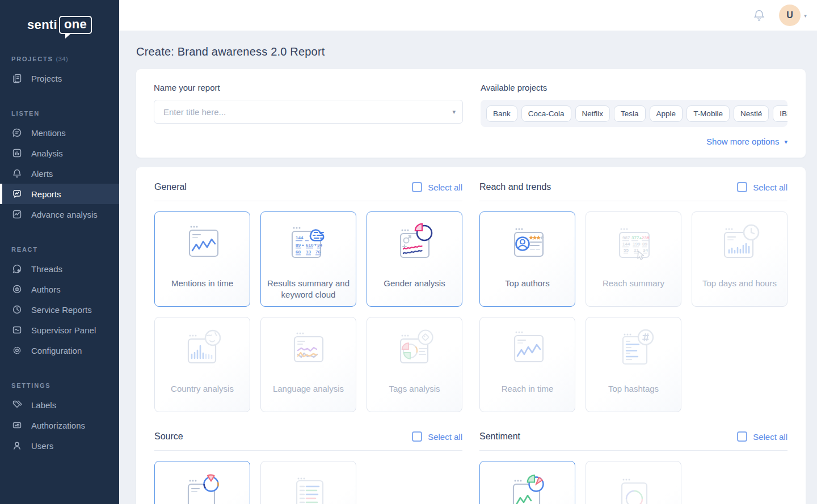  I want to click on sidebar-header-projects: PROJECTS (34), so click(60, 59).